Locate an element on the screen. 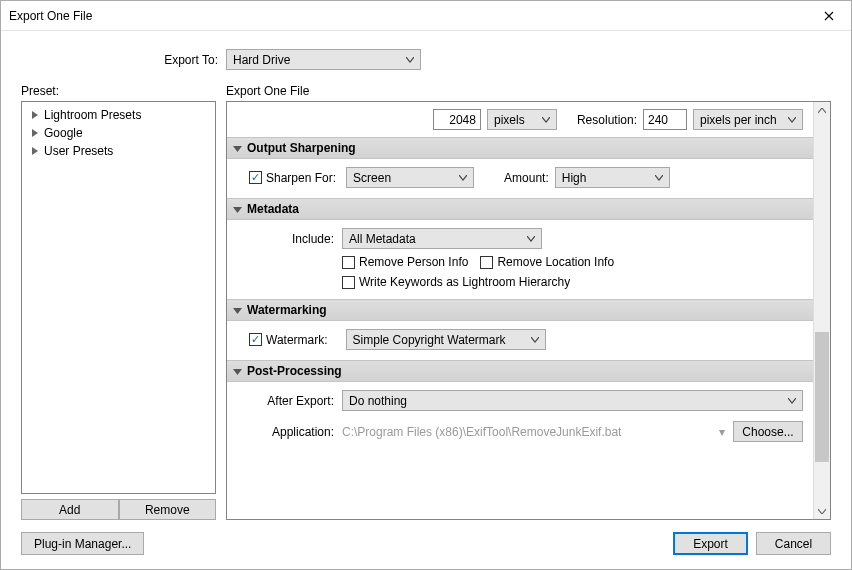 The width and height of the screenshot is (852, 570). plugin-manager-button: Plug-in Manager... is located at coordinates (82, 544).